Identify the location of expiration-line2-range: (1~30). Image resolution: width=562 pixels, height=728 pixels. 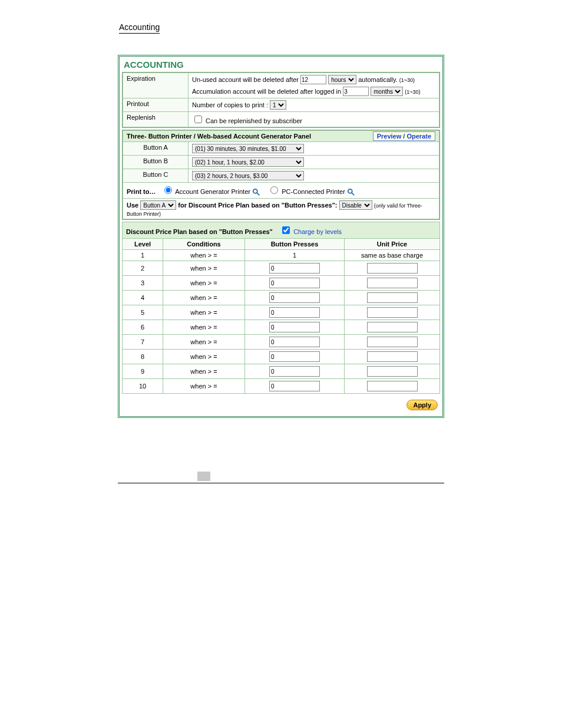
(412, 92).